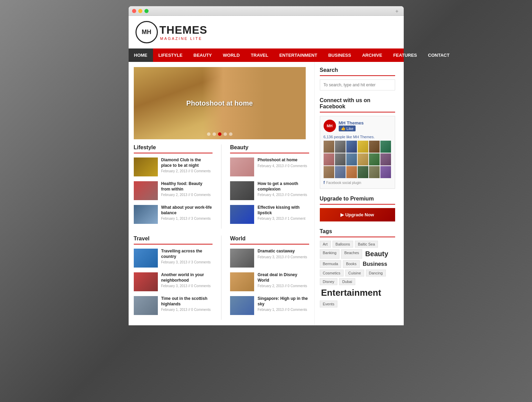 The height and width of the screenshot is (402, 532). What do you see at coordinates (283, 195) in the screenshot?
I see `article-meta: February 4, 2013 // 0 Comments` at bounding box center [283, 195].